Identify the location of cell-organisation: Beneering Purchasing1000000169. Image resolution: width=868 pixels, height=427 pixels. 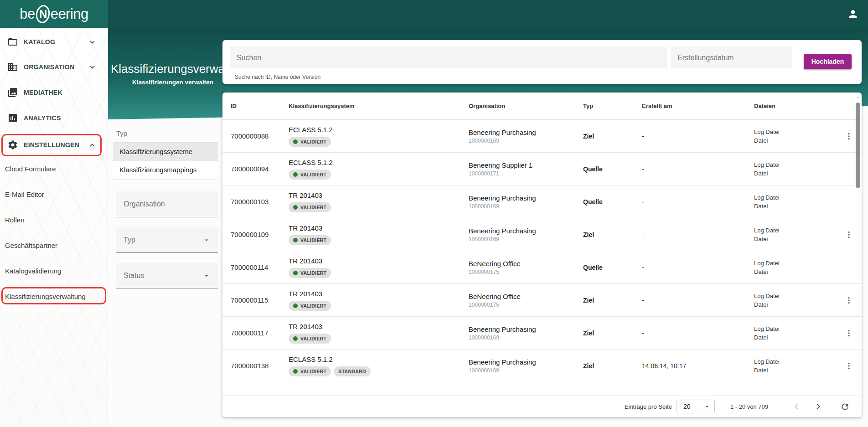
(526, 136).